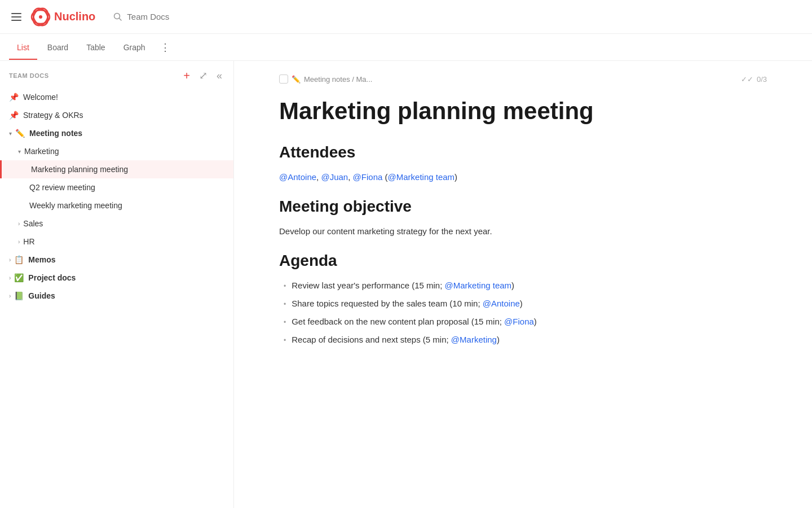 The width and height of the screenshot is (812, 508). Describe the element at coordinates (523, 79) in the screenshot. I see `breadcrumb: ✏️ Meeting notes / Ma... ✓✓ 0/3` at that location.